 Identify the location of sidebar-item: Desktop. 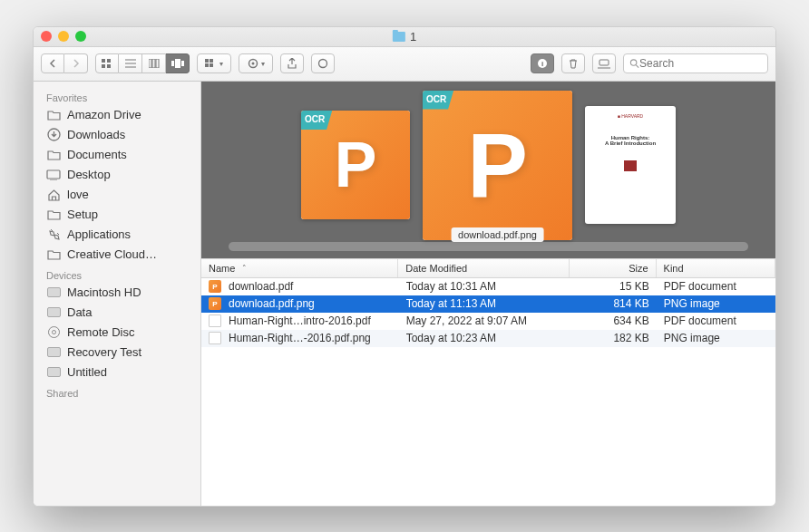
(117, 175).